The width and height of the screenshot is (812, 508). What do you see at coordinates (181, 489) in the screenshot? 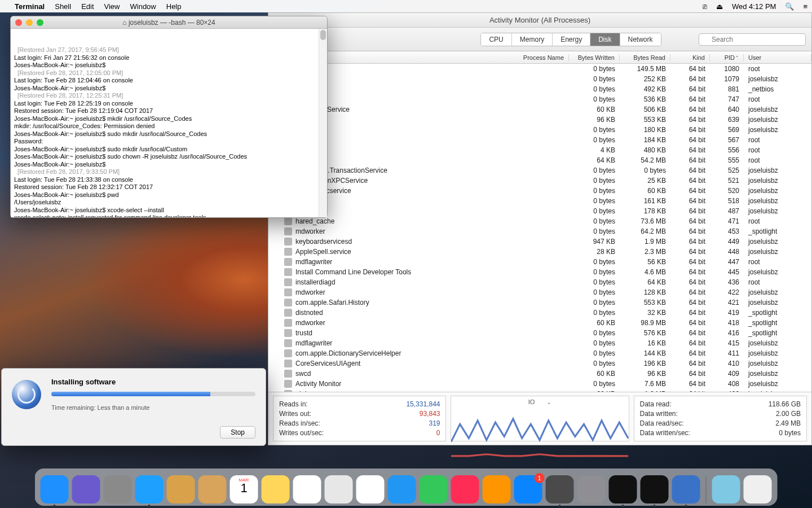
I see `dock-mail` at bounding box center [181, 489].